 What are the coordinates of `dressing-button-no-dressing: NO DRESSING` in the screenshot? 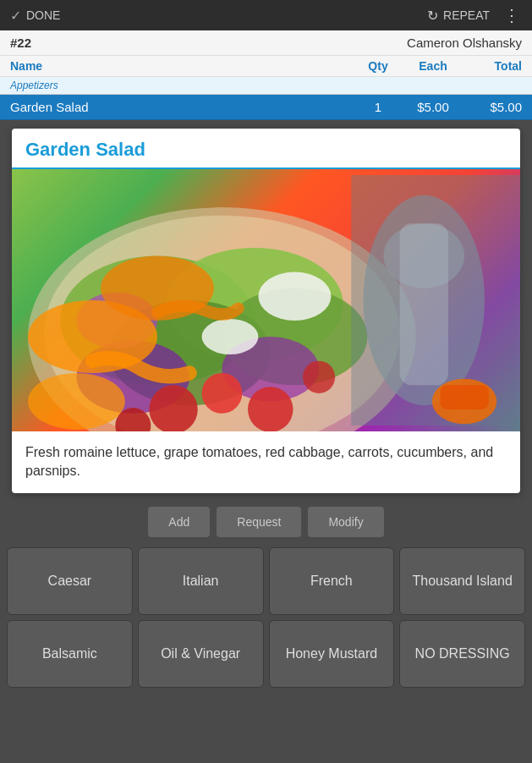 It's located at (462, 654).